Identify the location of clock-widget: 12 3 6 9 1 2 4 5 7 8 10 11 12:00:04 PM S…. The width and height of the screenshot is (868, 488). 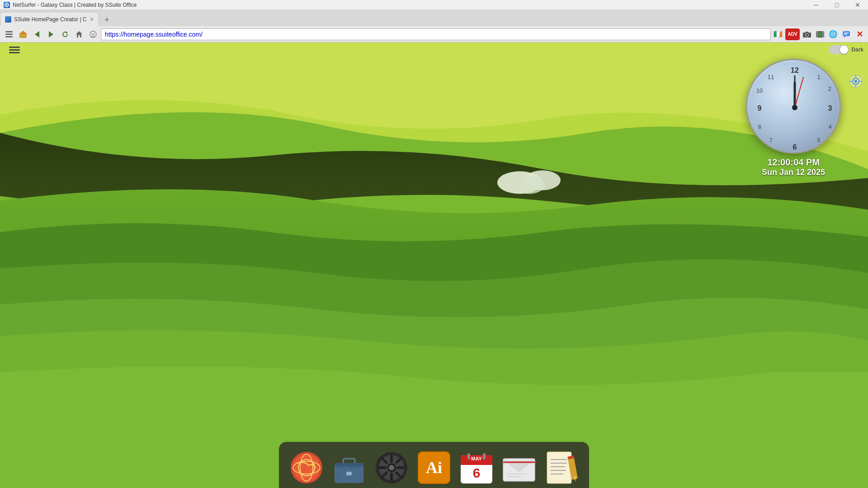
(793, 118).